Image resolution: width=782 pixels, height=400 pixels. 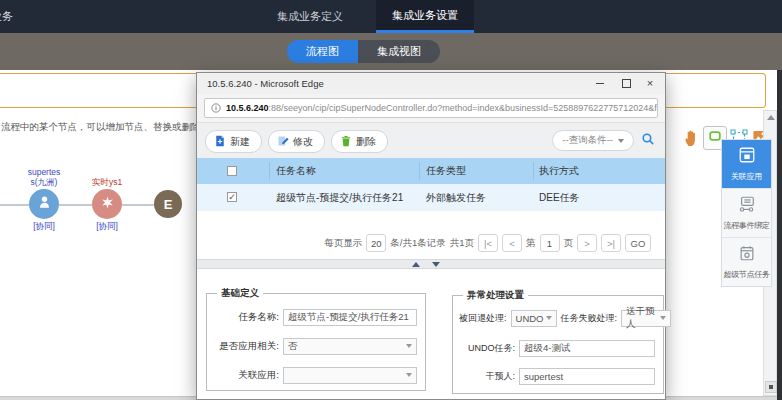 What do you see at coordinates (44, 177) in the screenshot?
I see `node1-label: supertes s(九洲)` at bounding box center [44, 177].